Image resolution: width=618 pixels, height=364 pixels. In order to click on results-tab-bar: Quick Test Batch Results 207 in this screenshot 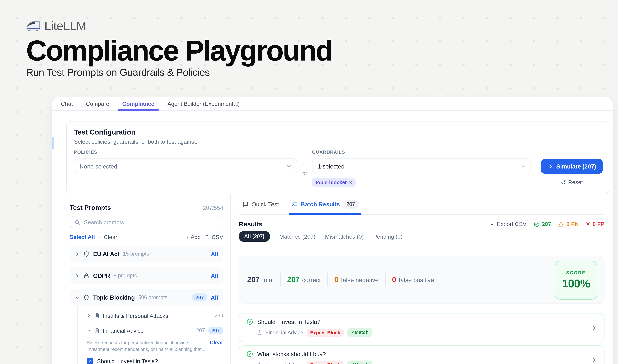, I will do `click(422, 205)`.